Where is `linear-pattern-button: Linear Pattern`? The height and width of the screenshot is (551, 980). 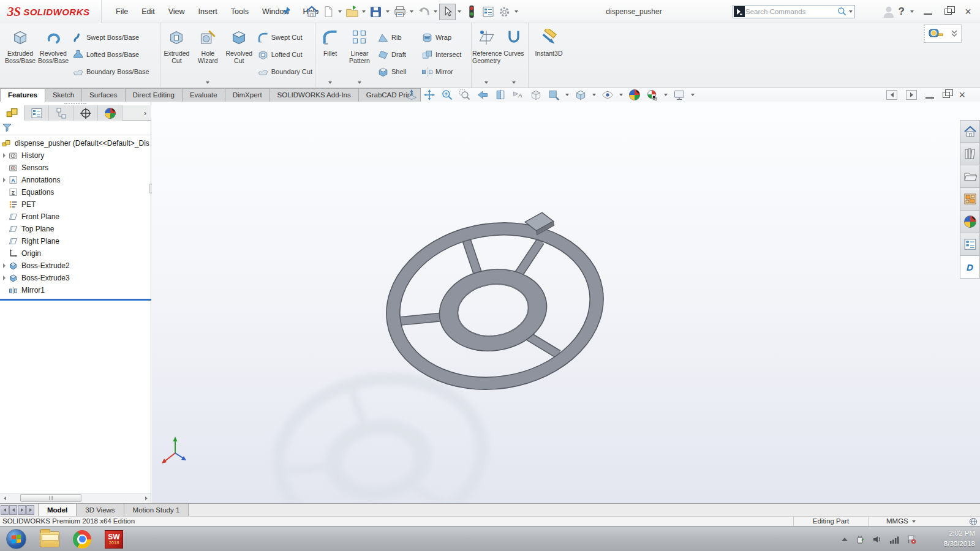
linear-pattern-button: Linear Pattern is located at coordinates (360, 56).